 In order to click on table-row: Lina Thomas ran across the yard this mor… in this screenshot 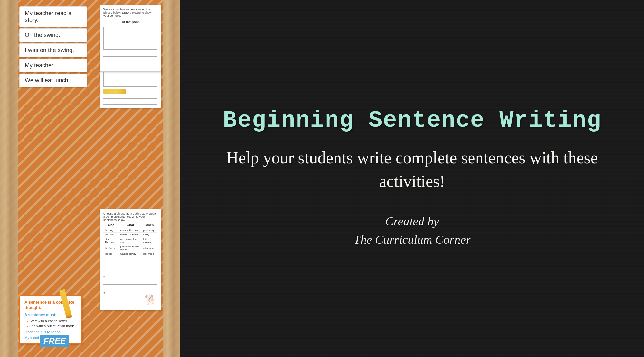, I will do `click(130, 241)`.